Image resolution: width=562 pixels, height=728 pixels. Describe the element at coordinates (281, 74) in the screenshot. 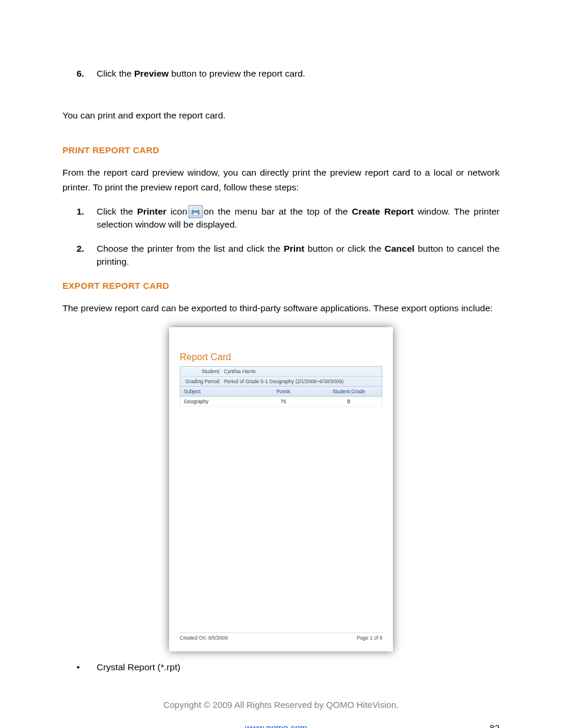

I see `step-6: 6. Click the Preview button to preview t…` at that location.